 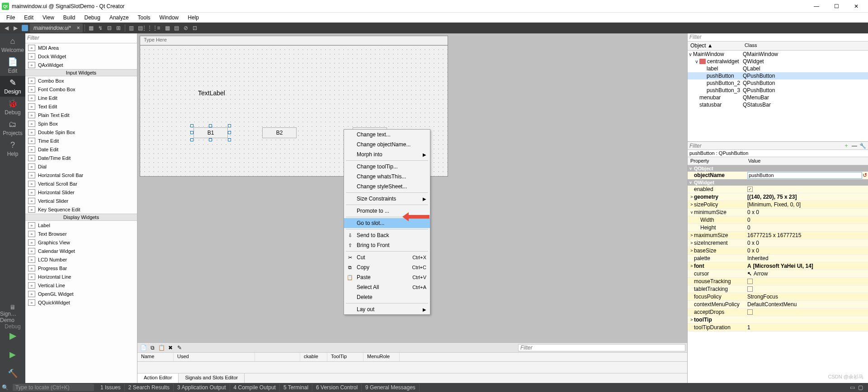 I want to click on tb-layout-h: ▥, so click(x=132, y=28).